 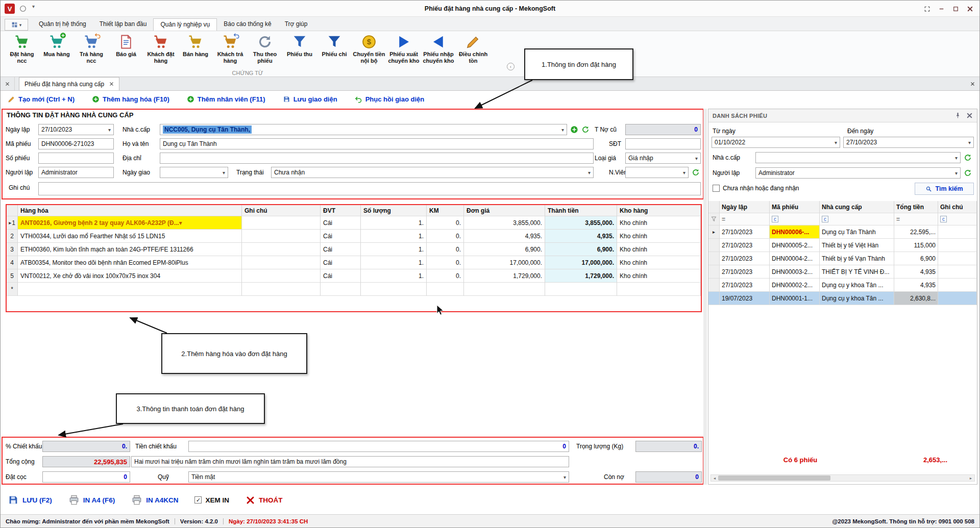 I want to click on trang-thai-field: Chưa nhận▾, so click(x=432, y=172).